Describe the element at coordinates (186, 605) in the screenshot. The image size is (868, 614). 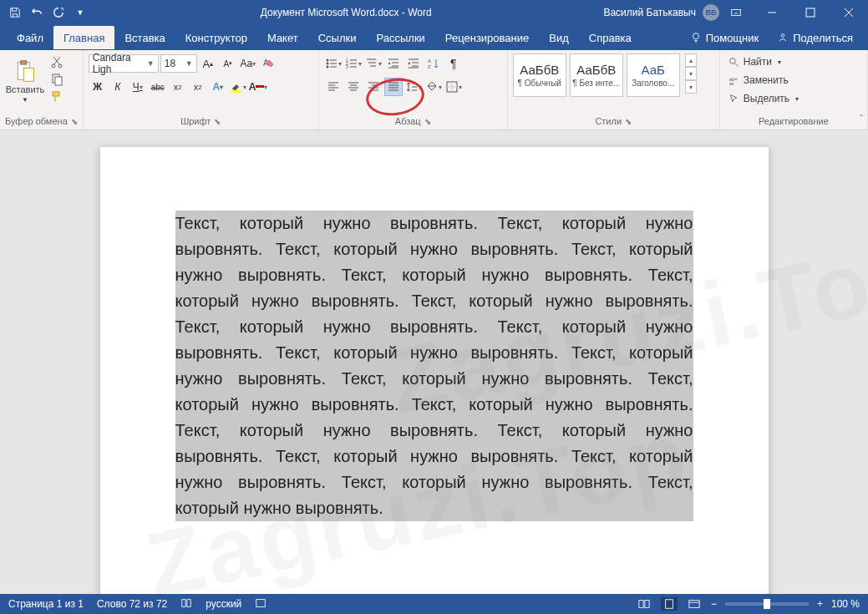
I see `proofing-button` at that location.